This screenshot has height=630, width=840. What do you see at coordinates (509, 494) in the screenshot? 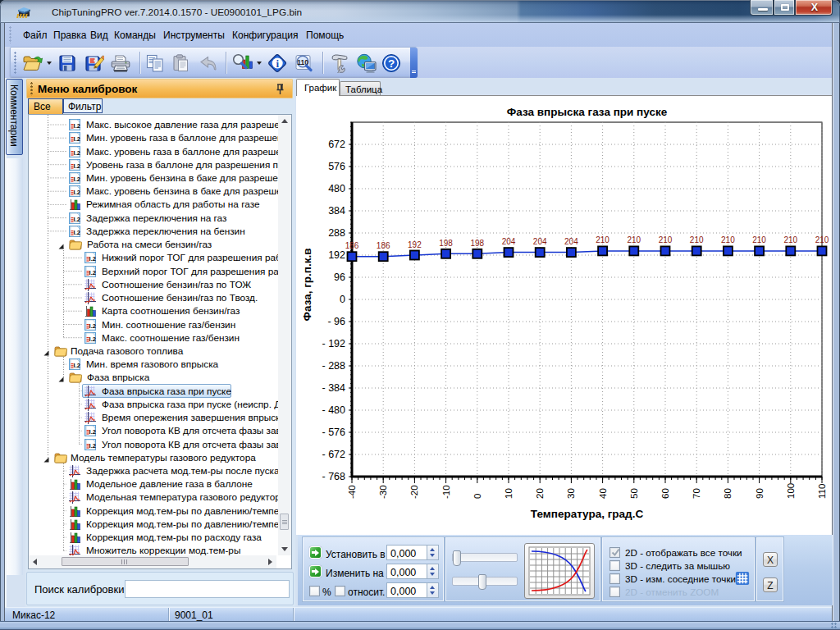
I see `svg-text: 10` at bounding box center [509, 494].